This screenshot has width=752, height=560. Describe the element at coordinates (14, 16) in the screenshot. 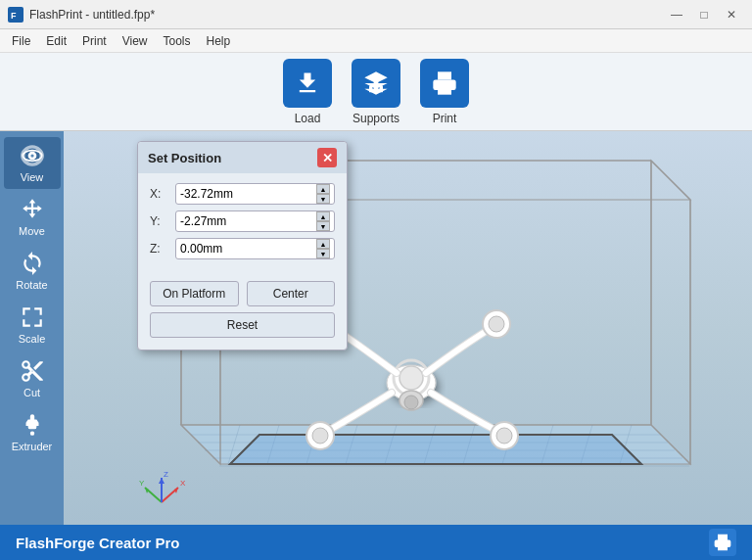

I see `svg-text: F` at that location.